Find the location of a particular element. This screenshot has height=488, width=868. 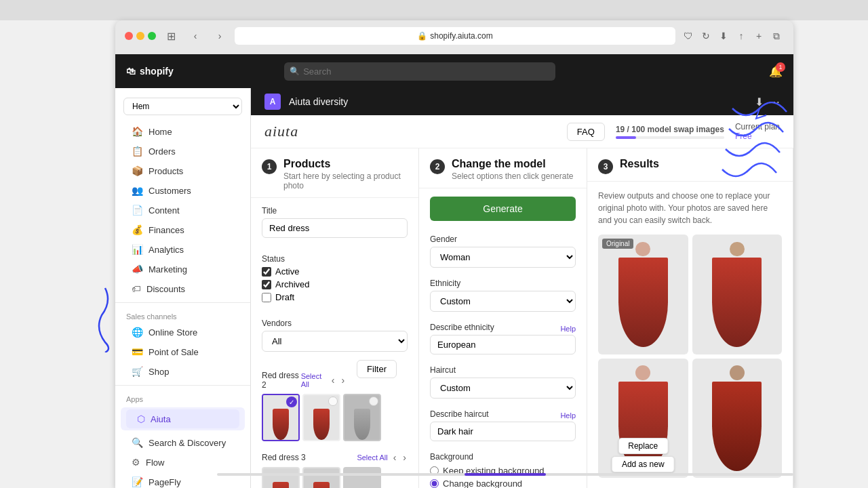

generate-button: Generate is located at coordinates (503, 209).